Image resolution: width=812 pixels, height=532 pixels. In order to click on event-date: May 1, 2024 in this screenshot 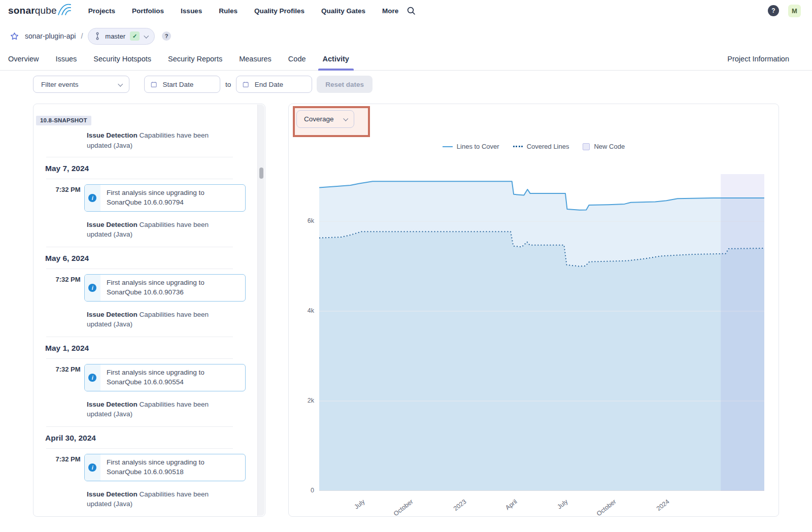, I will do `click(145, 348)`.